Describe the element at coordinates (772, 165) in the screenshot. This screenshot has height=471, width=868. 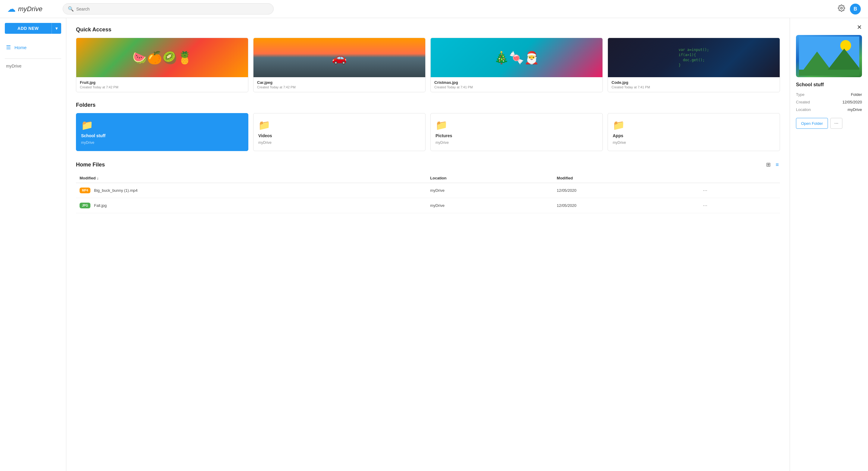
I see `view-toggle: ⊞ ≡` at that location.